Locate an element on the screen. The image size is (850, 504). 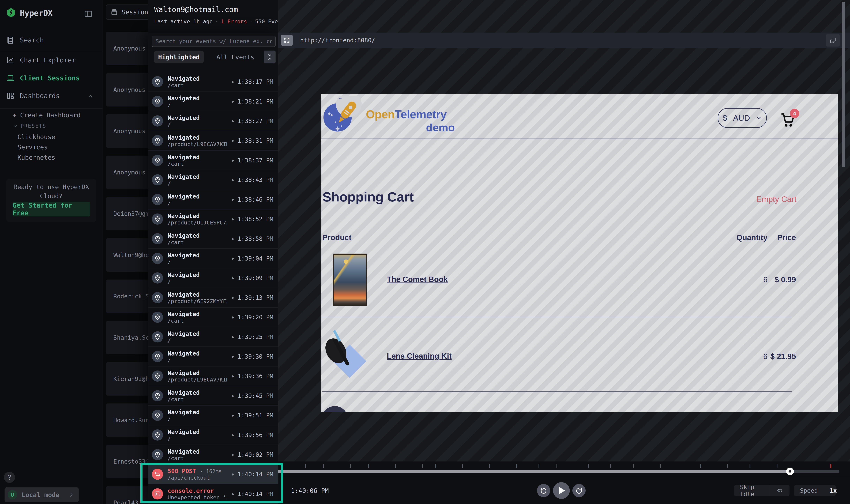
sidebar-item-client-sessions: Client Sessions is located at coordinates (43, 78).